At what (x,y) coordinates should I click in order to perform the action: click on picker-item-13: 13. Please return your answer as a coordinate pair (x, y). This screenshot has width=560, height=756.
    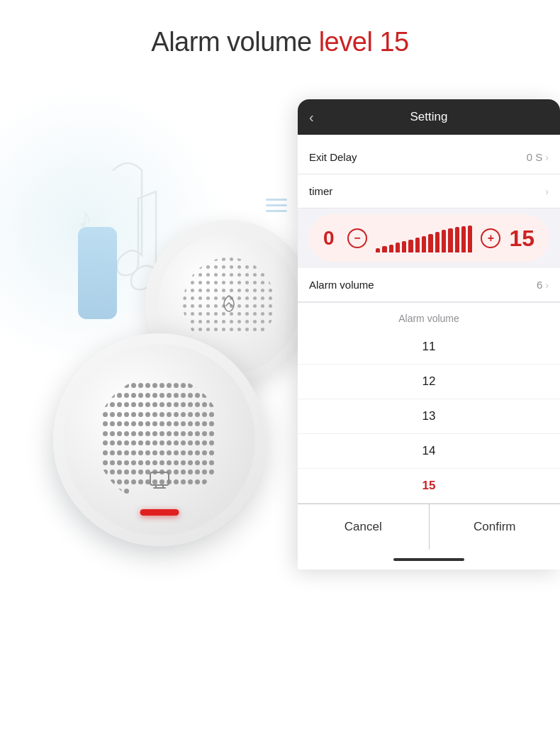
    Looking at the image, I should click on (429, 417).